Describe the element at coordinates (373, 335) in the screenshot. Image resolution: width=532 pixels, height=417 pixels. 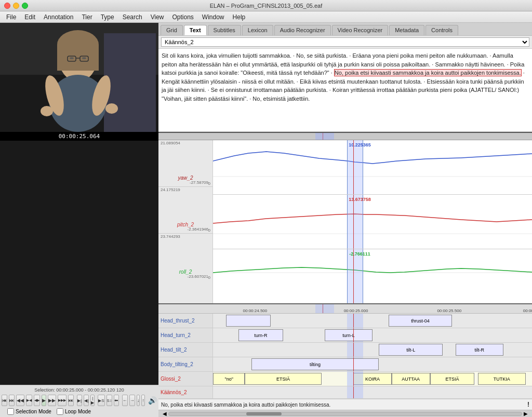
I see `tier-content-head-turn: turn-R turn-L` at that location.